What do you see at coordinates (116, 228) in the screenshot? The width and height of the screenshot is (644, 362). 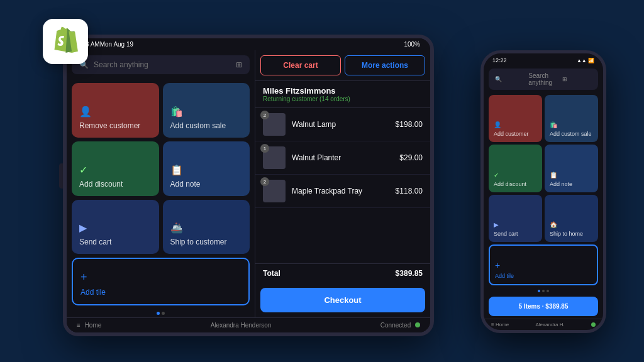 I see `send-cart-icon: ▶` at bounding box center [116, 228].